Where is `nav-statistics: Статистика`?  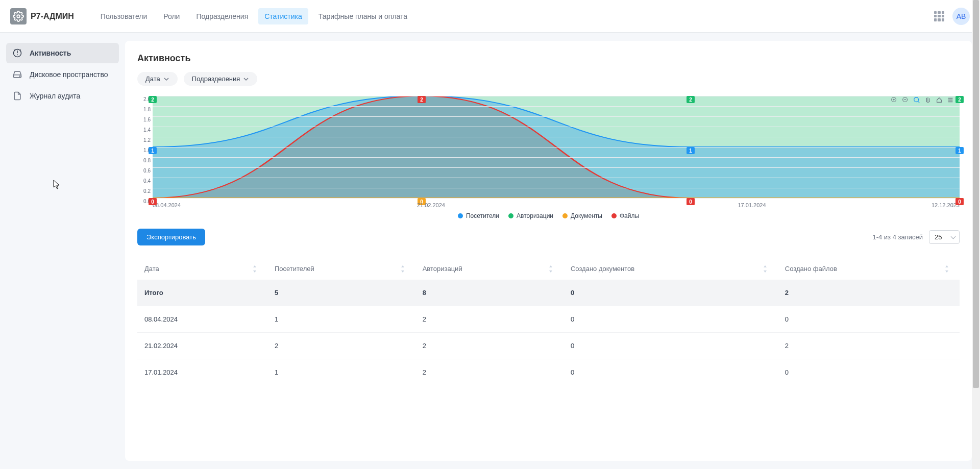
nav-statistics: Статистика is located at coordinates (283, 16).